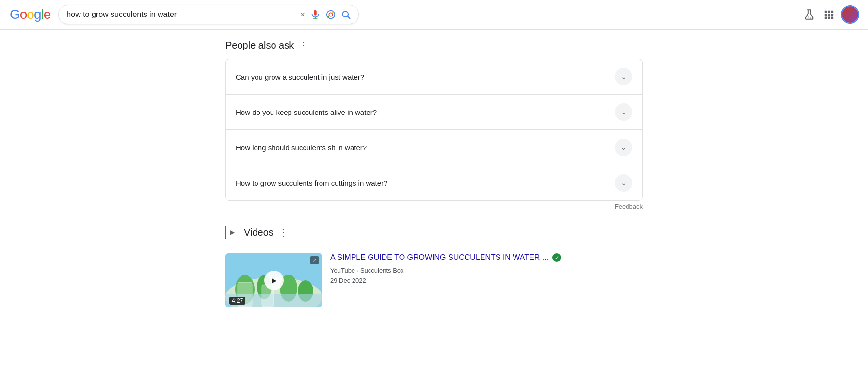 The image size is (868, 388). What do you see at coordinates (624, 183) in the screenshot?
I see `faq-chevron-4: ⌄` at bounding box center [624, 183].